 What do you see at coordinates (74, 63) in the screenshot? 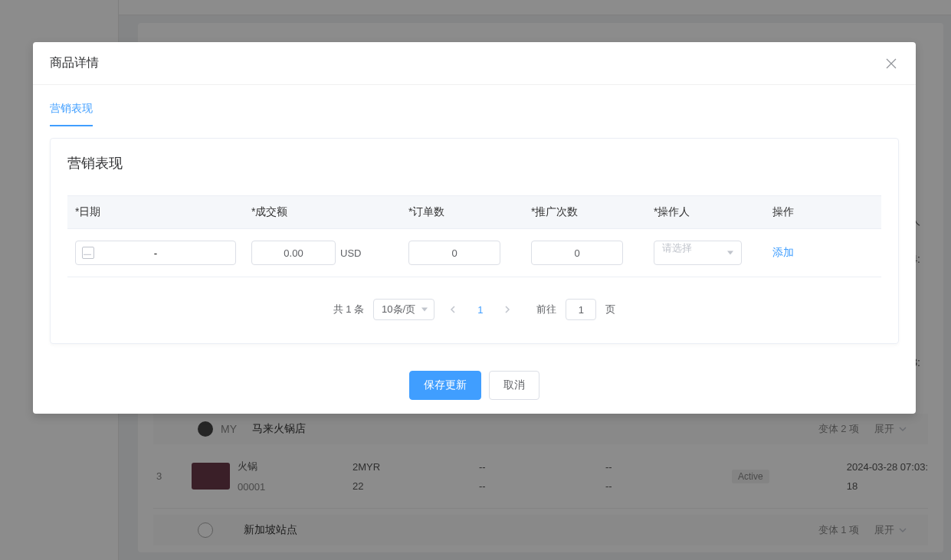
I see `modal-title: 商品详情` at bounding box center [74, 63].